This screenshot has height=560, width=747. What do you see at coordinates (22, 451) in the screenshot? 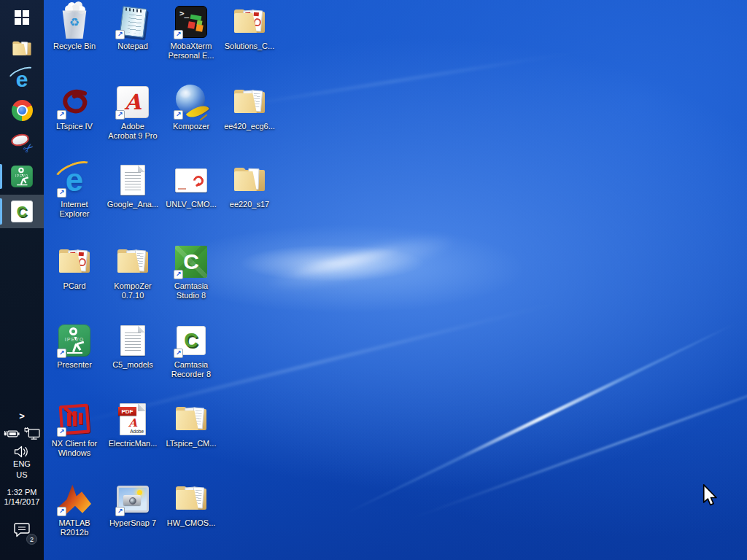
I see `volume-button` at bounding box center [22, 451].